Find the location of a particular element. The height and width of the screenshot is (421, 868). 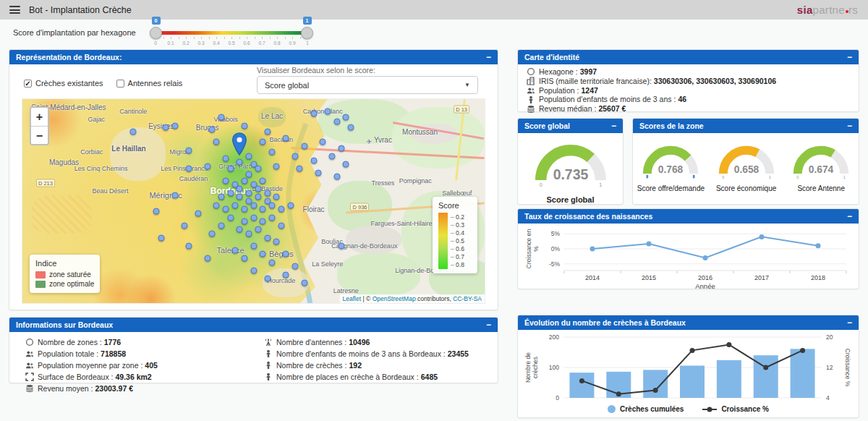

osm-link: OpenStreetMap is located at coordinates (394, 299).